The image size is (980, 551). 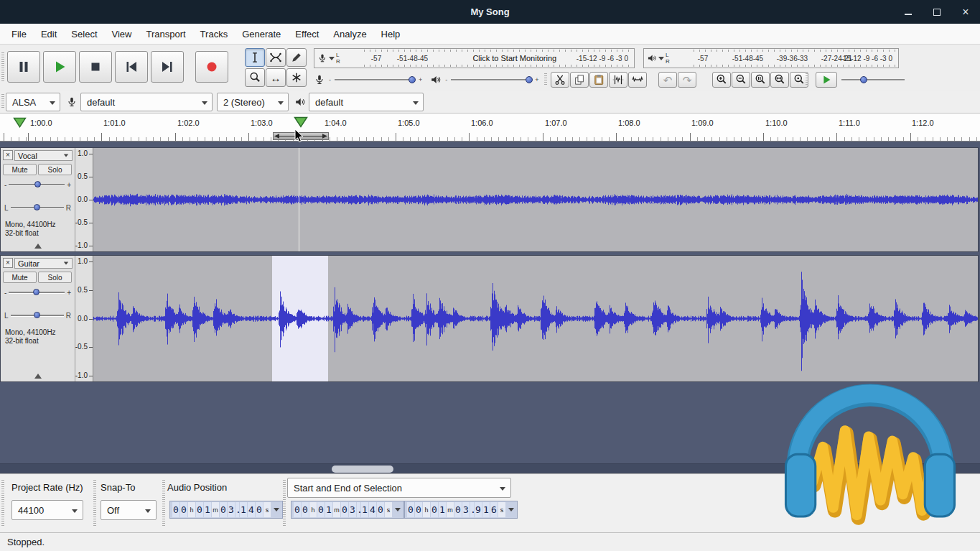 What do you see at coordinates (165, 34) in the screenshot?
I see `menu-transport: Transport` at bounding box center [165, 34].